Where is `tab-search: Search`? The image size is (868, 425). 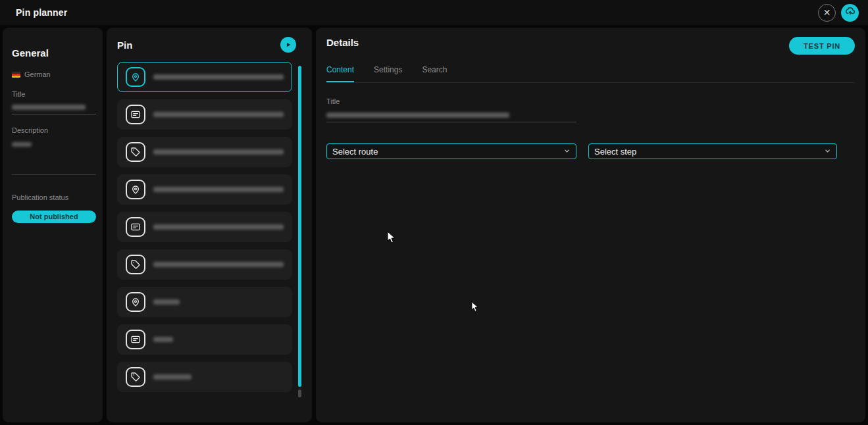
tab-search: Search is located at coordinates (434, 74).